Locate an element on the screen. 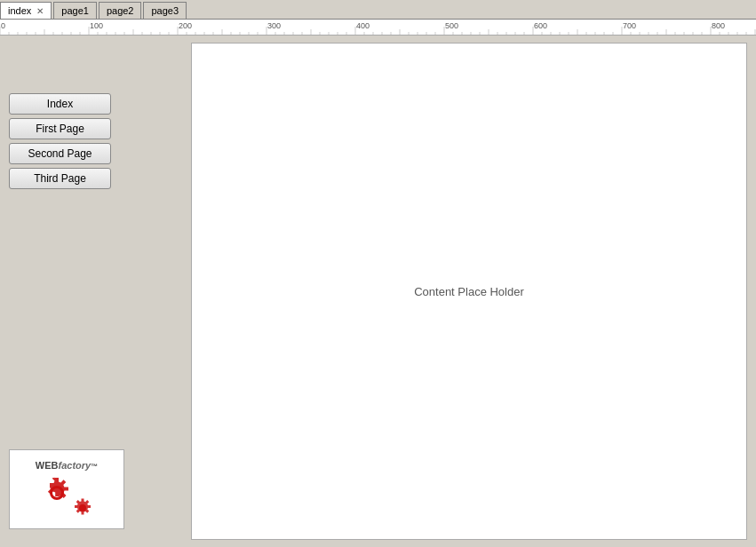  first-page-button: First Page is located at coordinates (60, 129).